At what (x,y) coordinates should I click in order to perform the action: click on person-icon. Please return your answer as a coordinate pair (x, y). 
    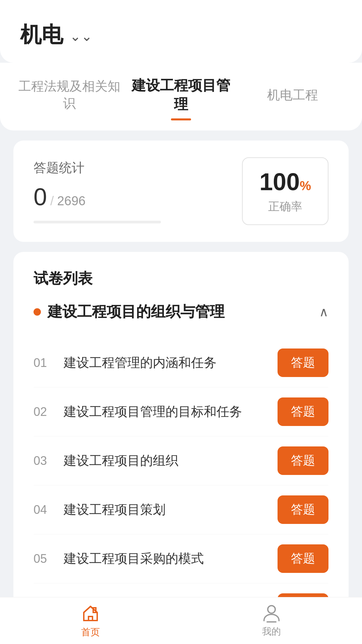
    Looking at the image, I should click on (272, 613).